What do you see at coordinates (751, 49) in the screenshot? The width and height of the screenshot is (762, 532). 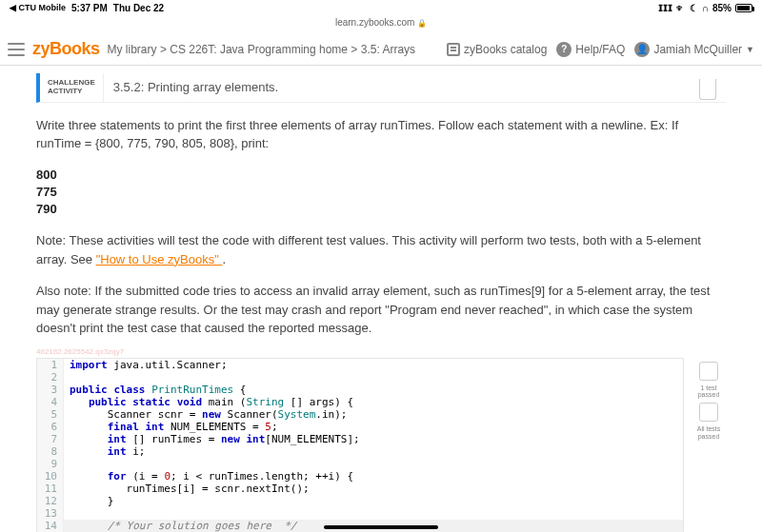 I see `chevron-down-icon: ▼` at bounding box center [751, 49].